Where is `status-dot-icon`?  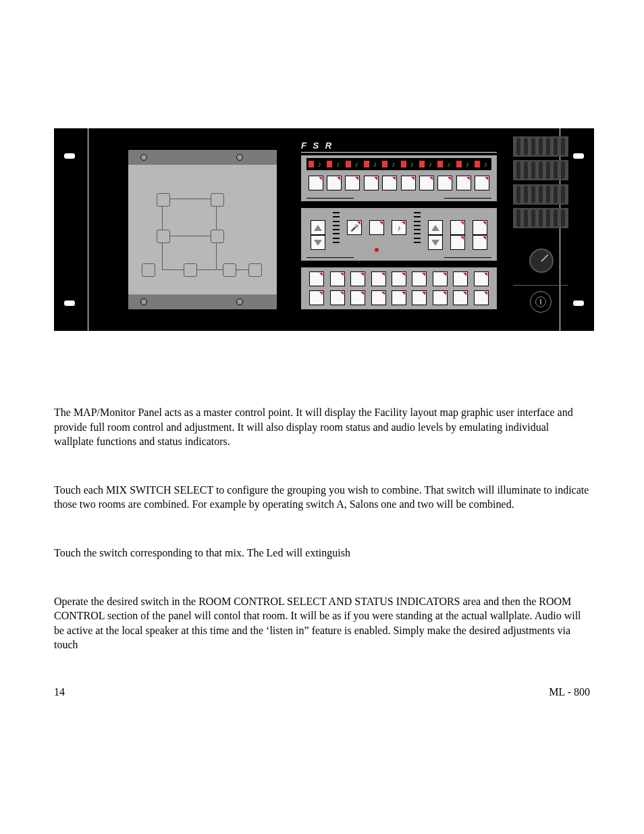 status-dot-icon is located at coordinates (377, 250).